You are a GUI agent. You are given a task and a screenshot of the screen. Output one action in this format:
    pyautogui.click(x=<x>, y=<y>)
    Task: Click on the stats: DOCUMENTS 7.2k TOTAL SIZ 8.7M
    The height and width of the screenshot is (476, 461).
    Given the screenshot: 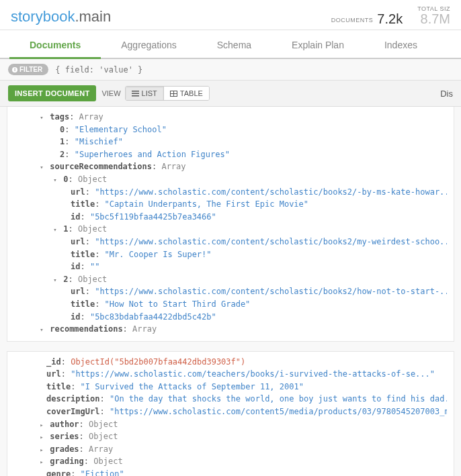 What is the action you would take?
    pyautogui.click(x=391, y=15)
    